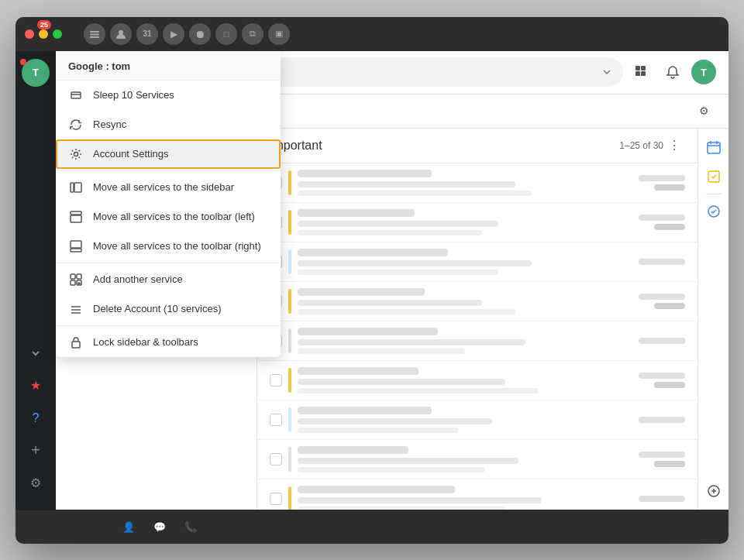 Image resolution: width=744 pixels, height=560 pixels. What do you see at coordinates (131, 153) in the screenshot?
I see `menu-item-account-settings-label: Account Settings` at bounding box center [131, 153].